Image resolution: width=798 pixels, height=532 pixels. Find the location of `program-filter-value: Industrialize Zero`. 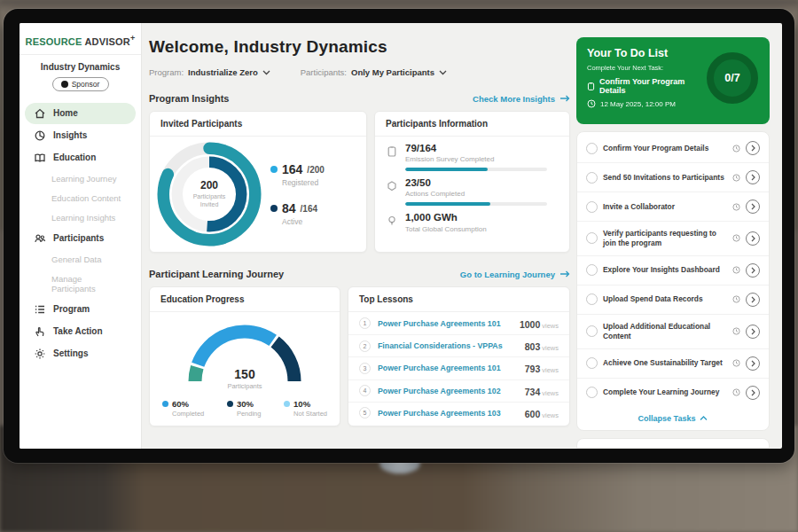

program-filter-value: Industrialize Zero is located at coordinates (223, 73).